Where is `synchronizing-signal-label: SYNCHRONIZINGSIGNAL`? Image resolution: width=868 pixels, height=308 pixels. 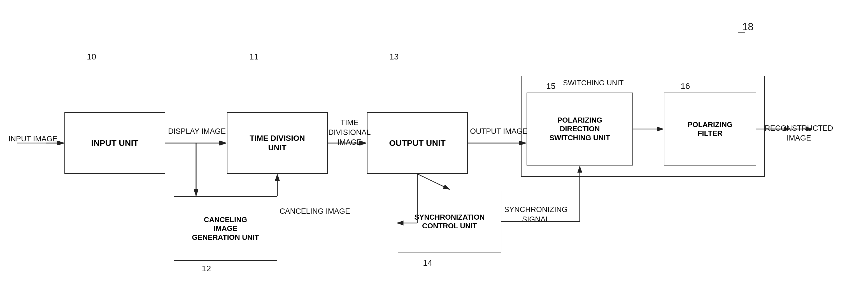
synchronizing-signal-label: SYNCHRONIZINGSIGNAL is located at coordinates (536, 215).